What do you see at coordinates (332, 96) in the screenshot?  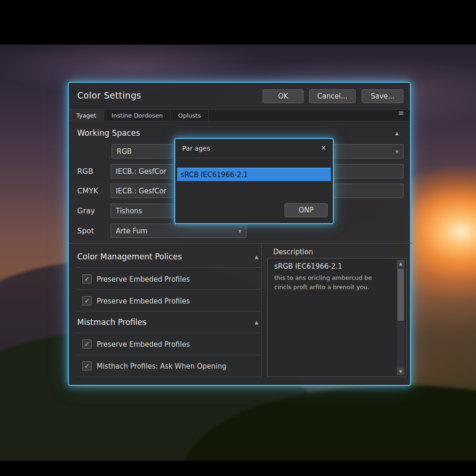 I see `cancel-button: Cancel...` at bounding box center [332, 96].